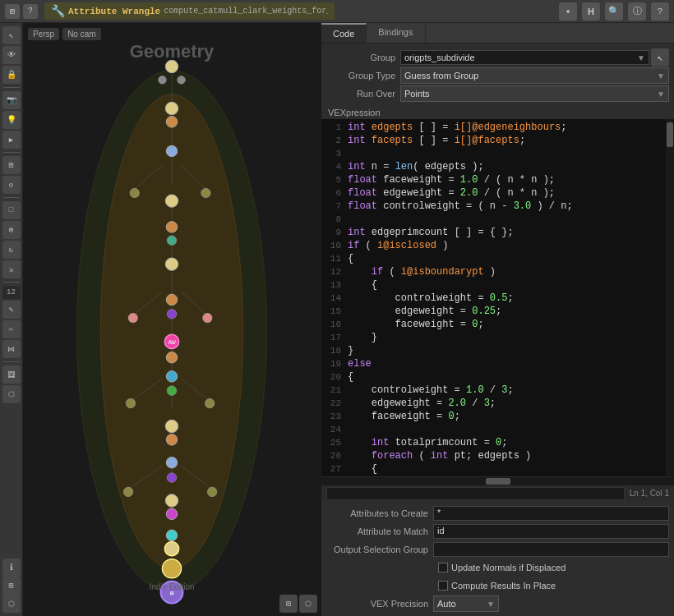 The width and height of the screenshot is (674, 616). What do you see at coordinates (12, 329) in the screenshot?
I see `cut-tool: ✂` at bounding box center [12, 329].